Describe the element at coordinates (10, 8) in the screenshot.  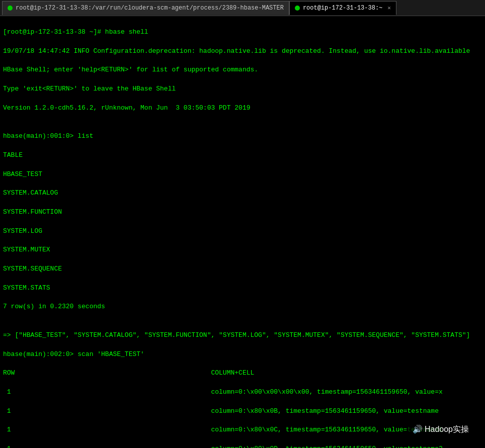
I see `tab-status-icon` at that location.